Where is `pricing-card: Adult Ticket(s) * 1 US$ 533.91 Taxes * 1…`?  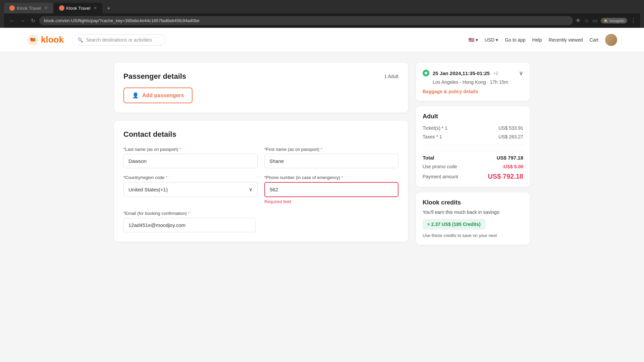 pricing-card: Adult Ticket(s) * 1 US$ 533.91 Taxes * 1… is located at coordinates (473, 147).